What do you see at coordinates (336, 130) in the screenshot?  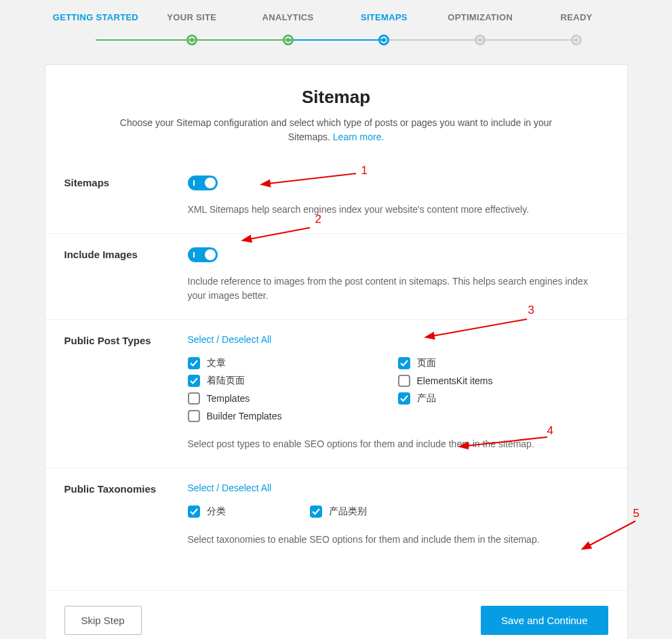 I see `page-subtitle: Choose your Sitemap configuration and se…` at bounding box center [336, 130].